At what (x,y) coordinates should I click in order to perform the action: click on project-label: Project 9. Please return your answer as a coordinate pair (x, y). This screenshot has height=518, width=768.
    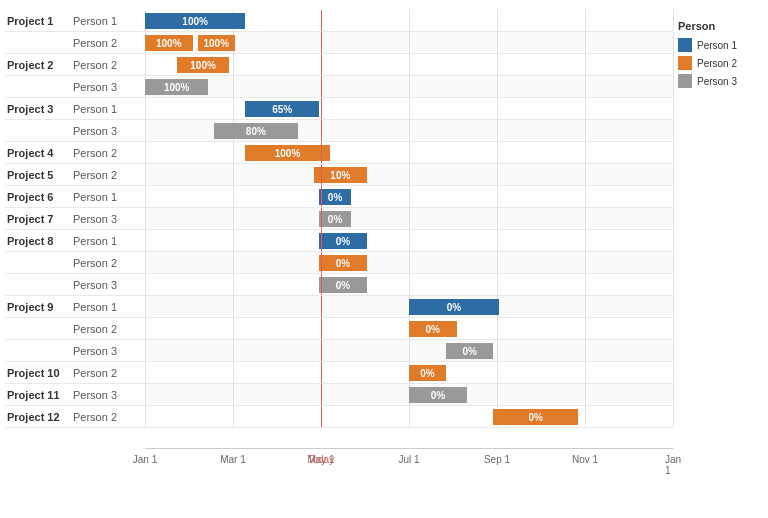
    Looking at the image, I should click on (35, 307).